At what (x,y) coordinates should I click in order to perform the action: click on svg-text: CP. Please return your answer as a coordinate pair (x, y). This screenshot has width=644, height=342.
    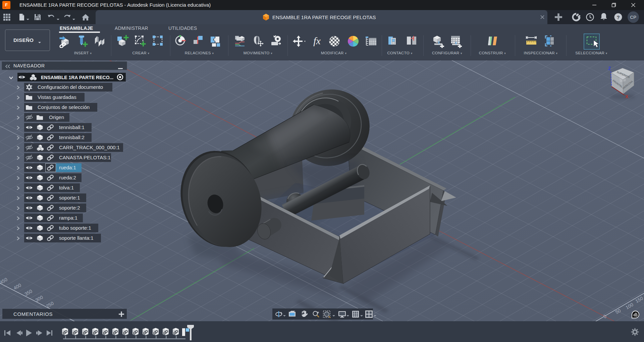
    Looking at the image, I should click on (633, 17).